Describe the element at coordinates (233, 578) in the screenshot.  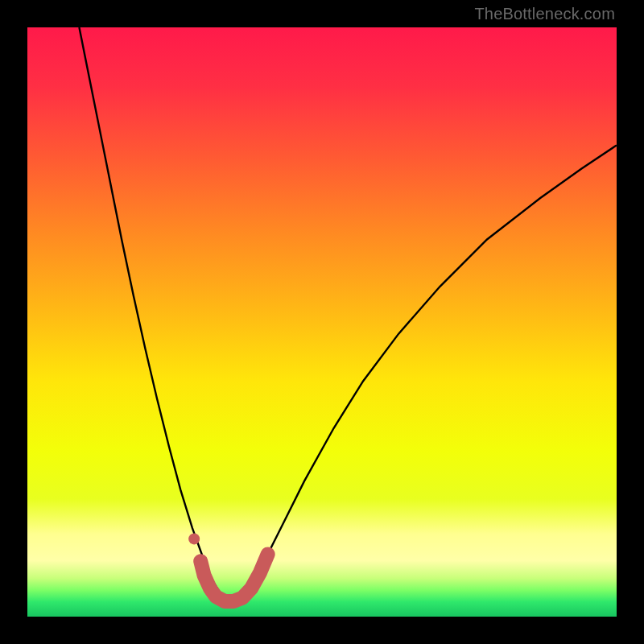
I see `bottom-marker` at that location.